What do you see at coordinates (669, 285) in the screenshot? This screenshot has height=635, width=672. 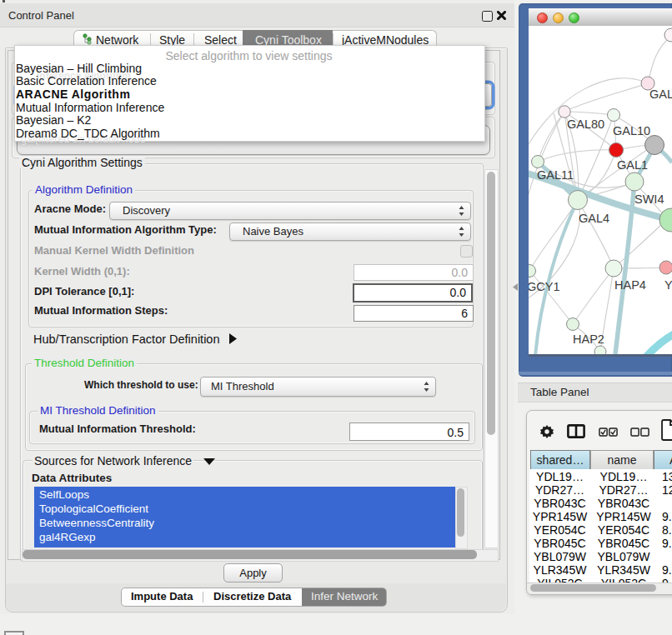 I see `svg-text: Y` at bounding box center [669, 285].